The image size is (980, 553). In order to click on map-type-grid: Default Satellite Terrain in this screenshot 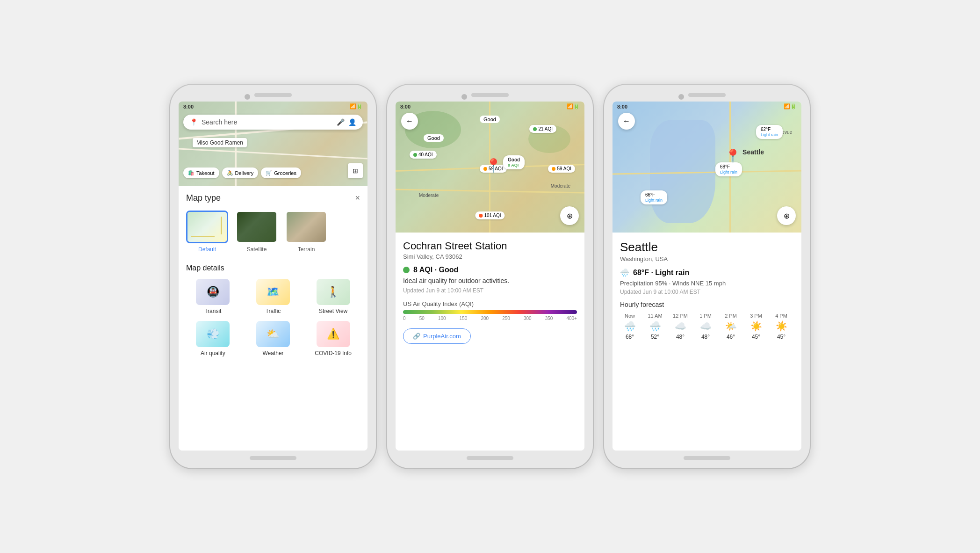, I will do `click(273, 232)`.